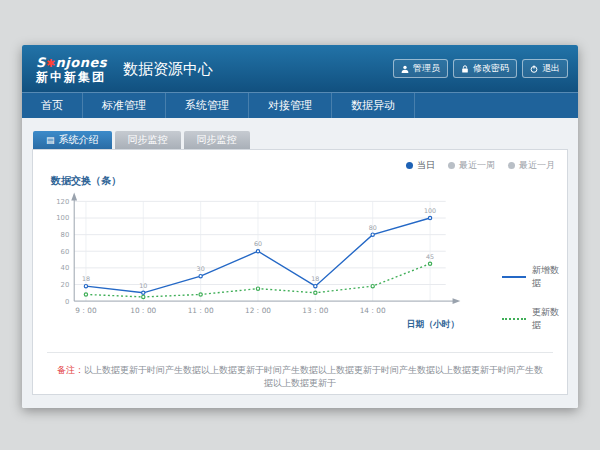  Describe the element at coordinates (258, 310) in the screenshot. I see `svg-text: 12：00` at that location.